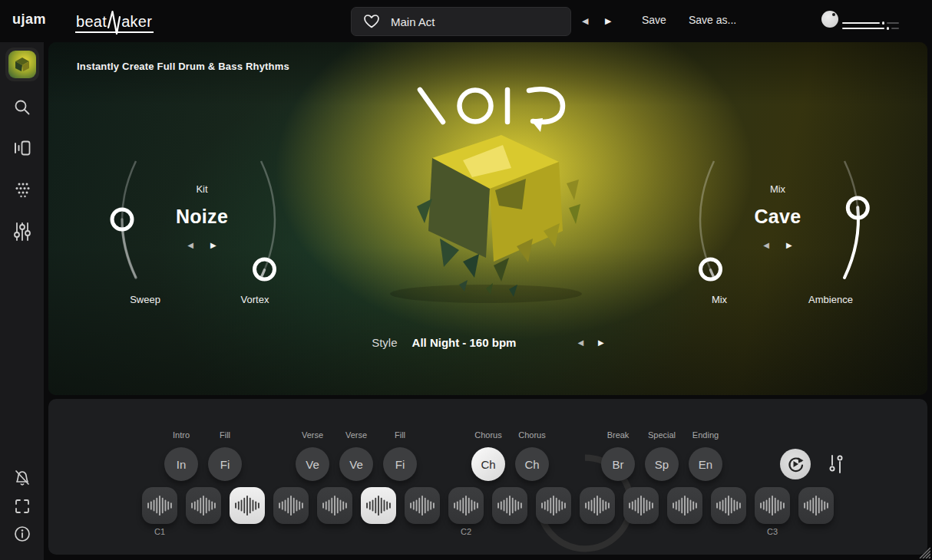  I want to click on style-next-icon: ▶, so click(601, 342).